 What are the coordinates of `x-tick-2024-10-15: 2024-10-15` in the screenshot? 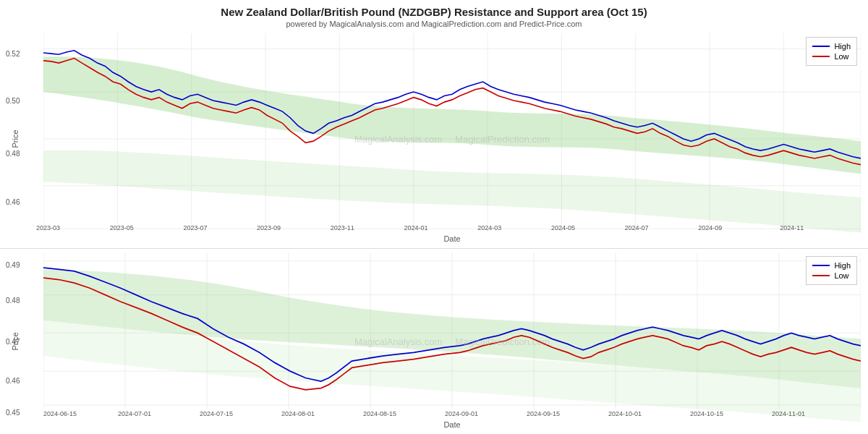 It's located at (707, 414).